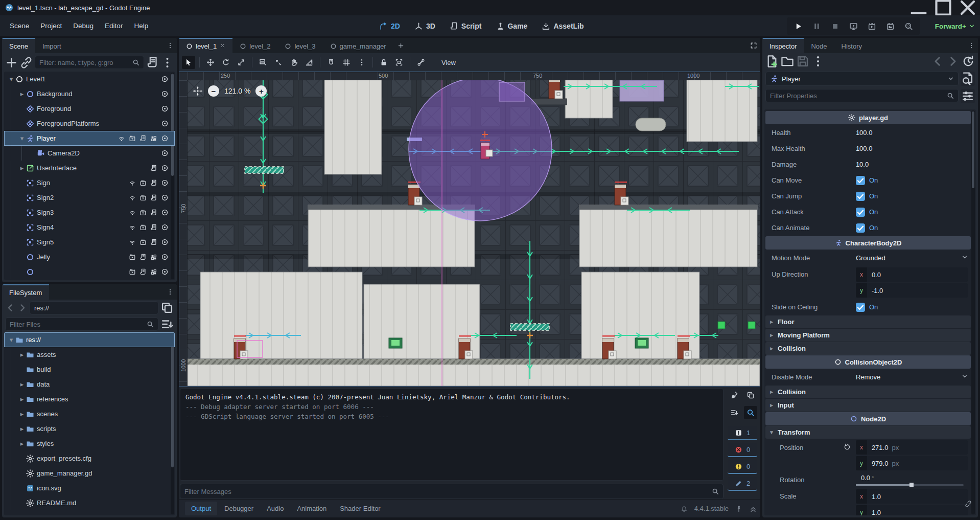 Image resolution: width=980 pixels, height=520 pixels. What do you see at coordinates (754, 46) in the screenshot?
I see `distraction-free-button` at bounding box center [754, 46].